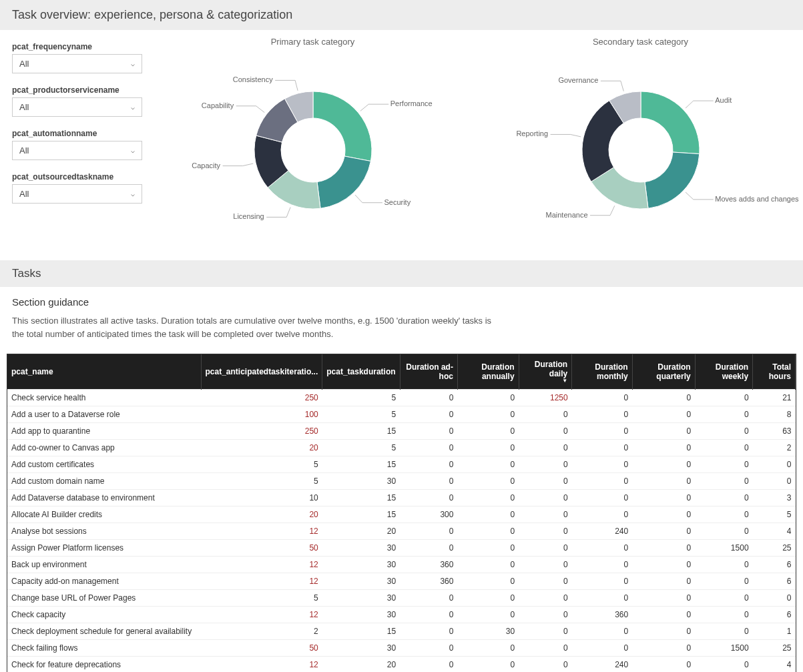  Describe the element at coordinates (402, 515) in the screenshot. I see `table-row: Allocate AI Builder credits2015300000005` at that location.